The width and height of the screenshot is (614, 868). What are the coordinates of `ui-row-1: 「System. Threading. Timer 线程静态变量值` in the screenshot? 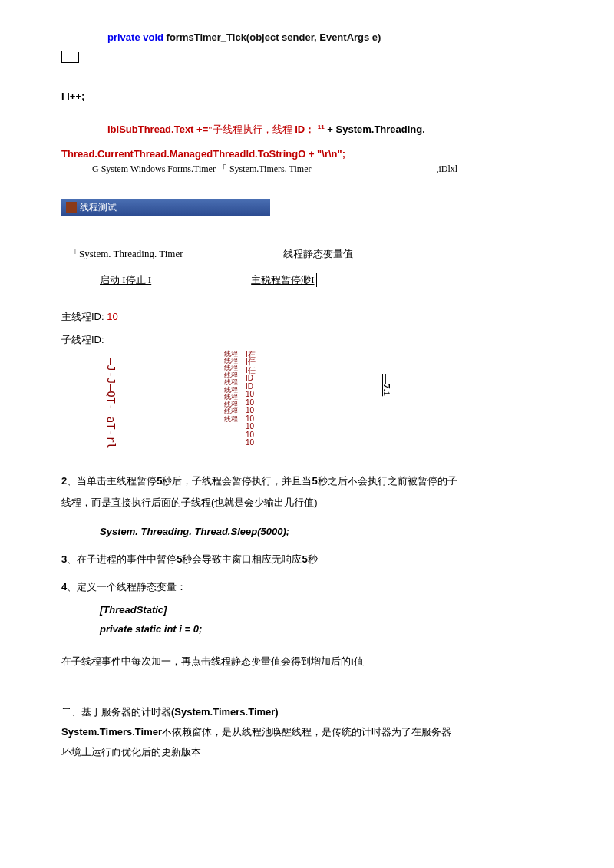 It's located at (307, 254).